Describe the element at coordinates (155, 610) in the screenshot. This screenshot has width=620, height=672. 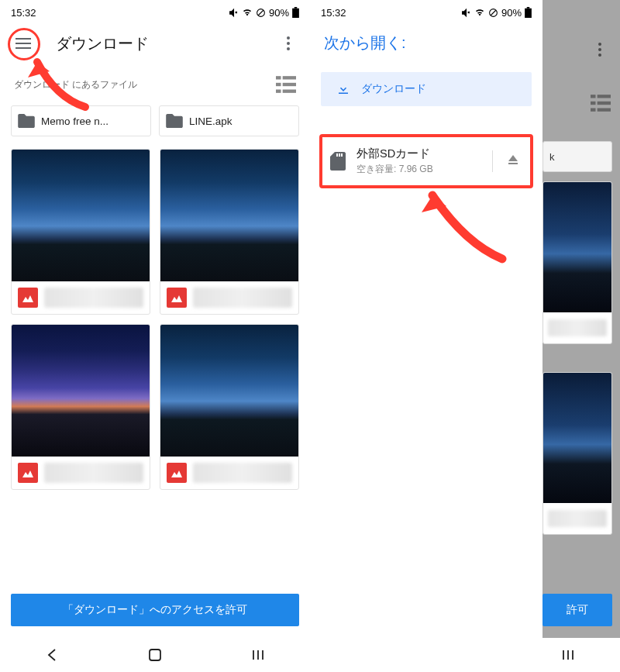
I see `allow-access-button: 「ダウンロード」へのアクセスを許可` at that location.